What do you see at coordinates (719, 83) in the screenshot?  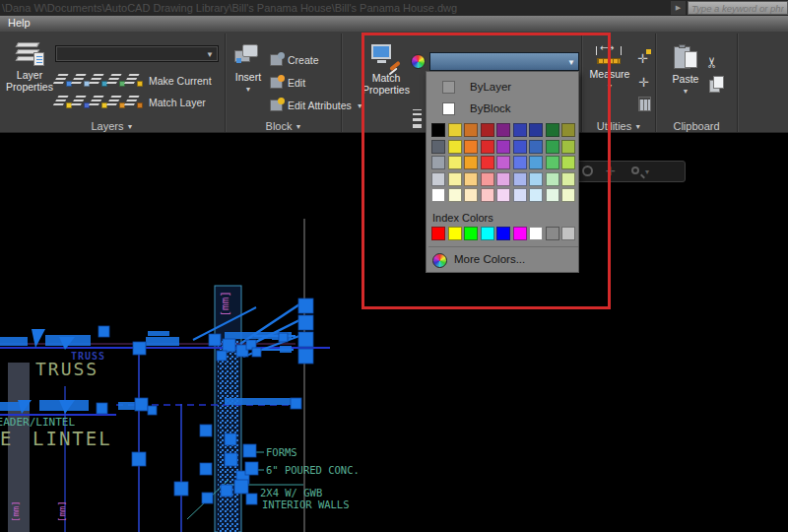 I see `copy-icon` at bounding box center [719, 83].